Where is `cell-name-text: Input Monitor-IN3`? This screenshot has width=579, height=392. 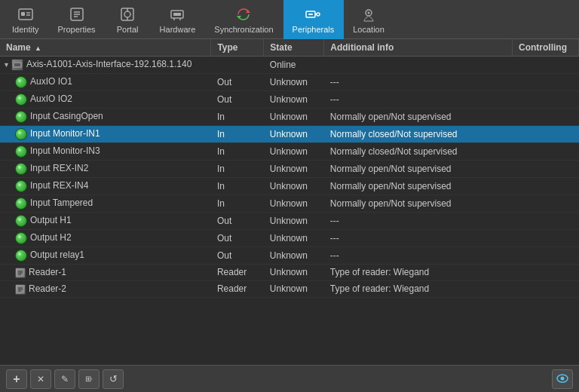 cell-name-text: Input Monitor-IN3 is located at coordinates (65, 151).